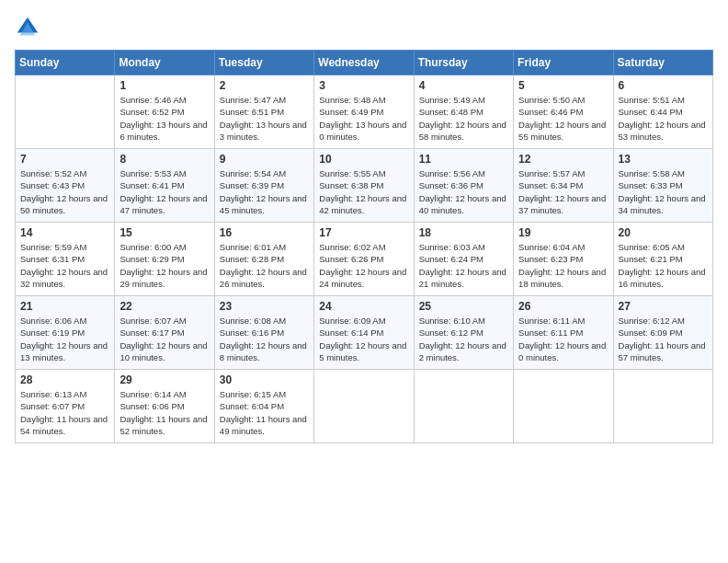  I want to click on day-info: Sunrise: 6:12 AMSunset: 6:09 PMDaylight:…, so click(664, 339).